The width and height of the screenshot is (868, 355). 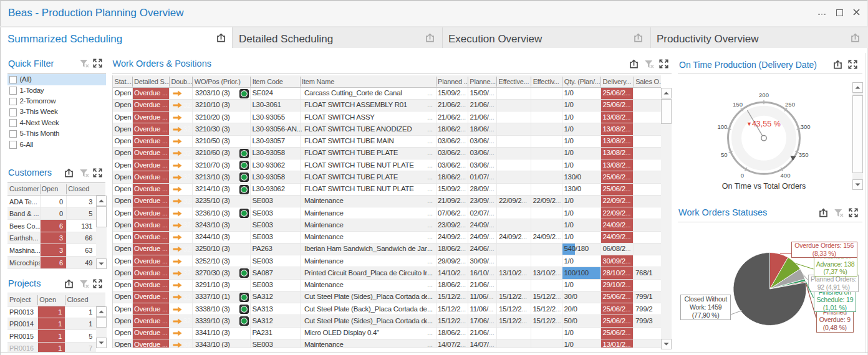 What do you see at coordinates (806, 127) in the screenshot?
I see `svg-text: 300` at bounding box center [806, 127].